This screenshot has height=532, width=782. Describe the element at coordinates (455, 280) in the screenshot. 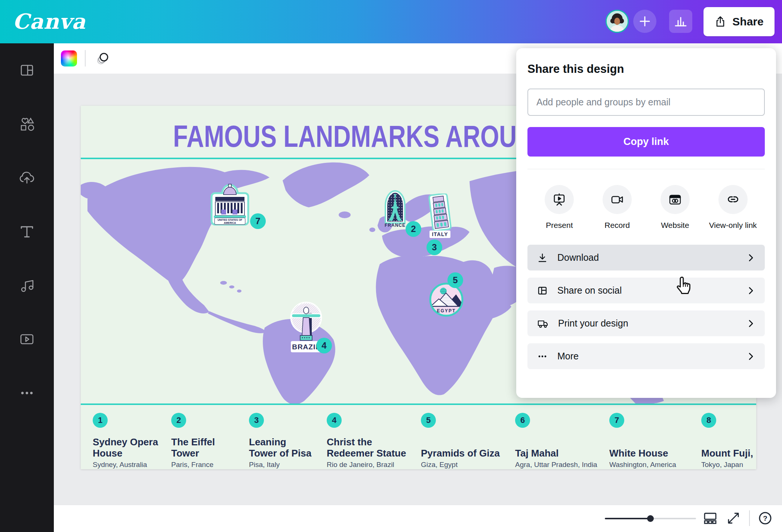

I see `map-badge-5: 5` at that location.